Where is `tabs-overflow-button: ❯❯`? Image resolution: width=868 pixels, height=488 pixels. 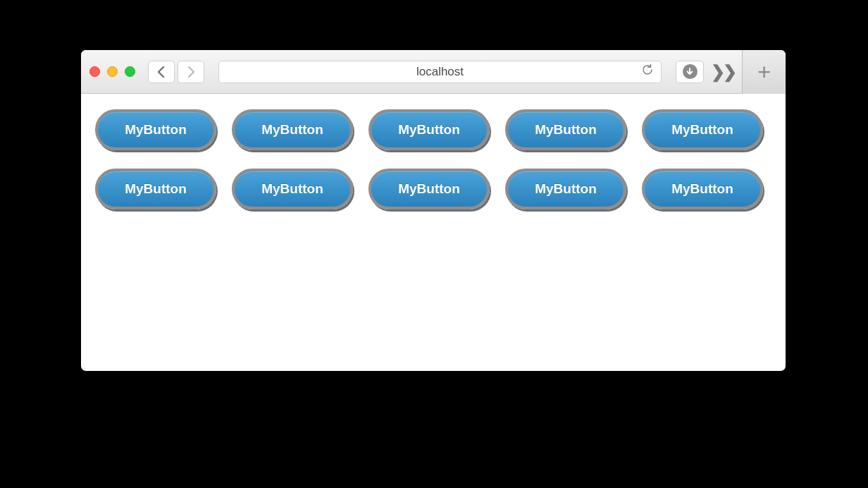
tabs-overflow-button: ❯❯ is located at coordinates (723, 72).